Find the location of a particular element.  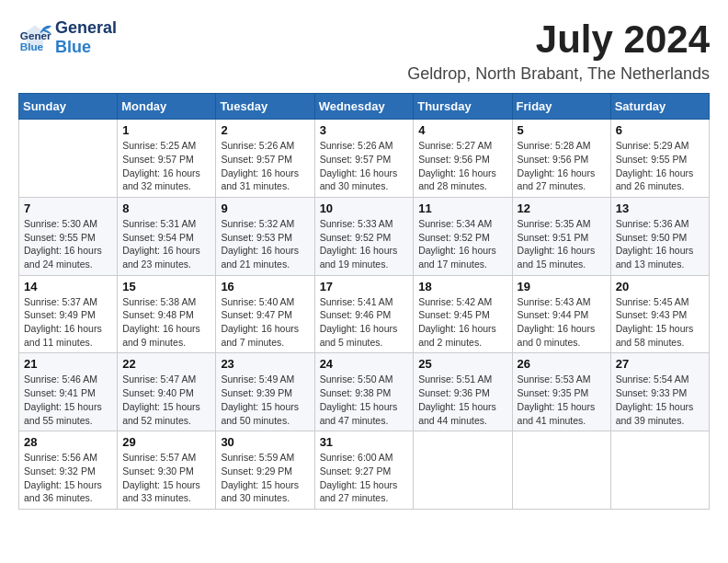

day-number: 10 is located at coordinates (364, 208).